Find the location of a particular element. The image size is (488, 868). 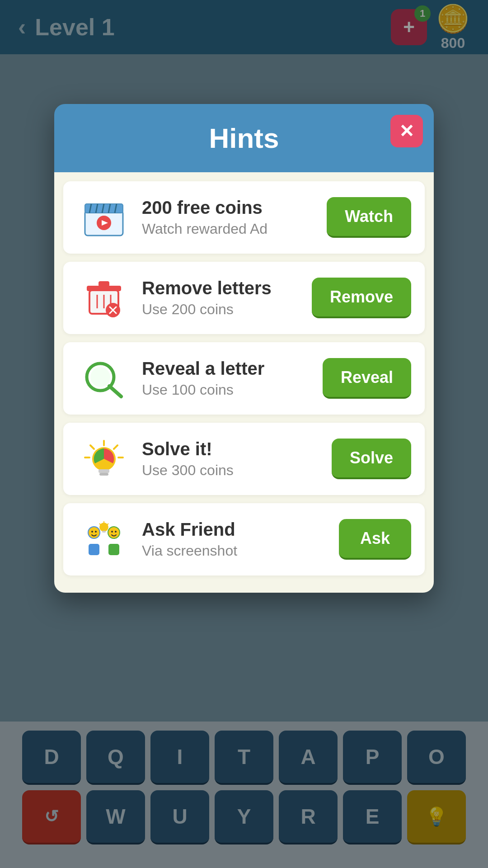

magnify-icon is located at coordinates (104, 378).